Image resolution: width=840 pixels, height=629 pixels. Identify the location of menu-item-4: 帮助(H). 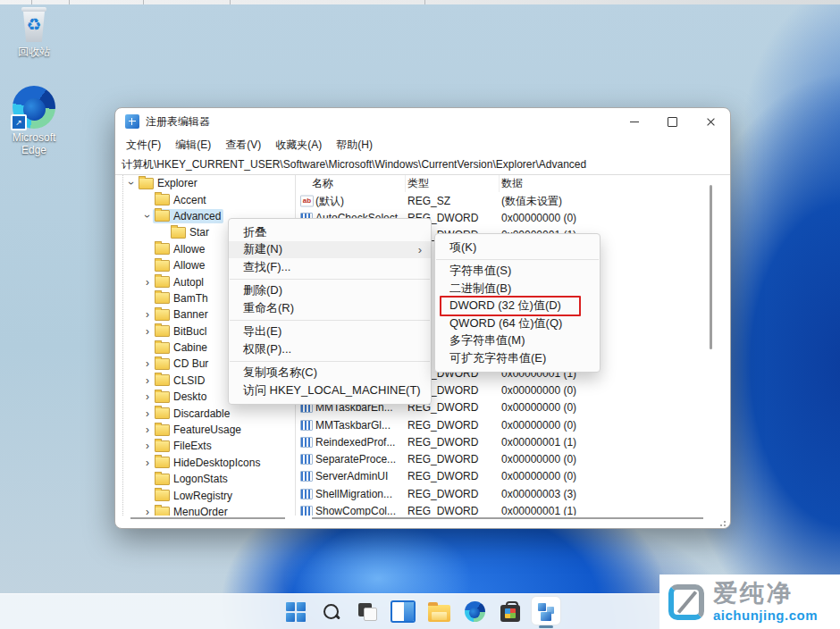
(354, 145).